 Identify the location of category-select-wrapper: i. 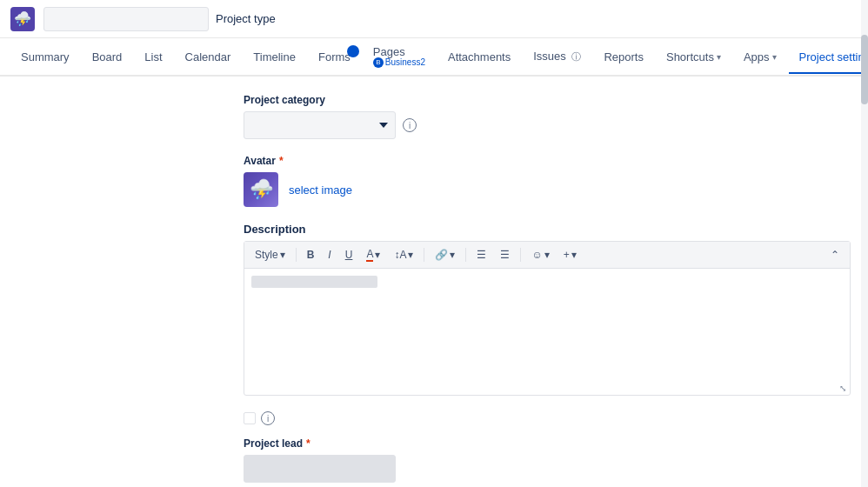
(547, 125).